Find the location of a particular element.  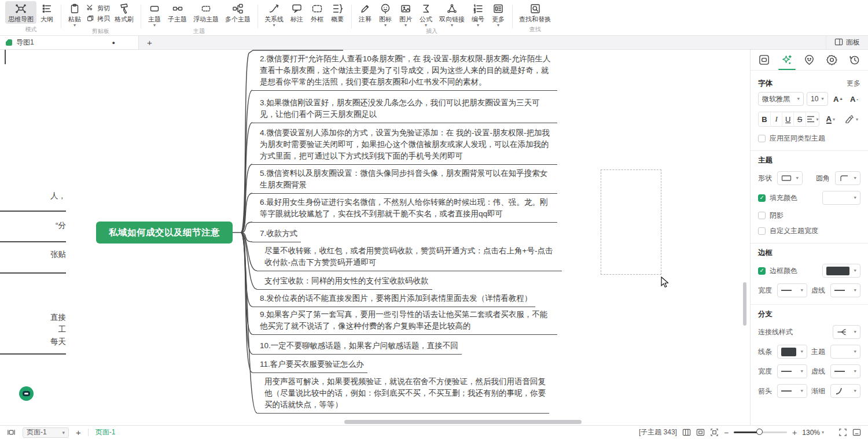

sidebar-tab-canvas is located at coordinates (764, 60).